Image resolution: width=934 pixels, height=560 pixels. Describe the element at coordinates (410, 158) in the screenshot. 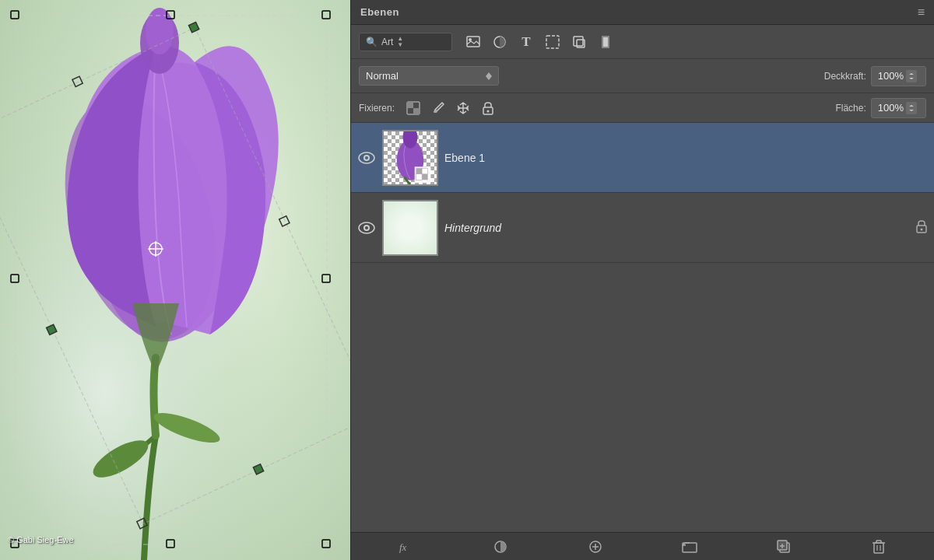

I see `thumb-flower-svg` at that location.